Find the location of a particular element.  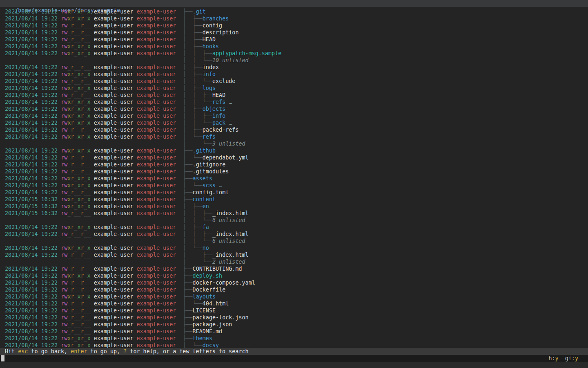

tree-node-name: no is located at coordinates (206, 248).